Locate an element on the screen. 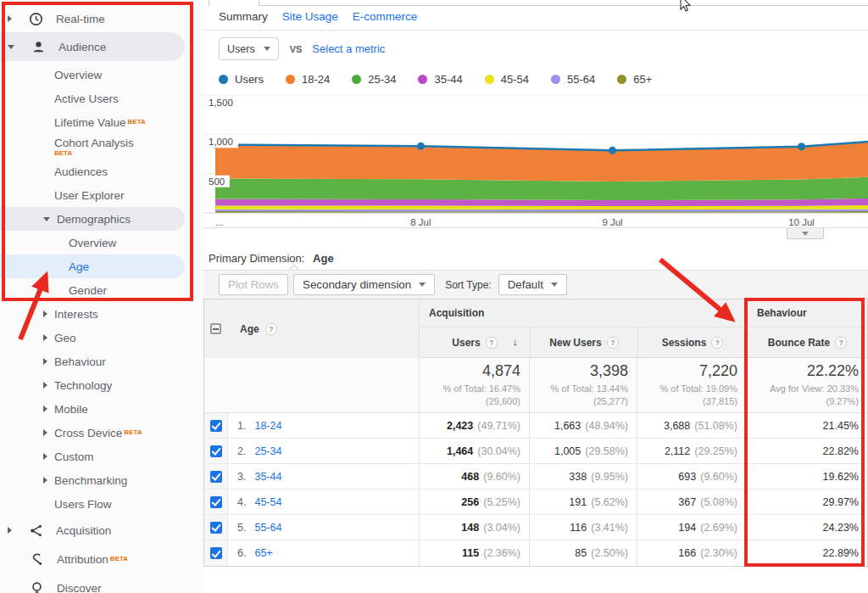 This screenshot has height=593, width=868. age-link: 65+ is located at coordinates (263, 553).